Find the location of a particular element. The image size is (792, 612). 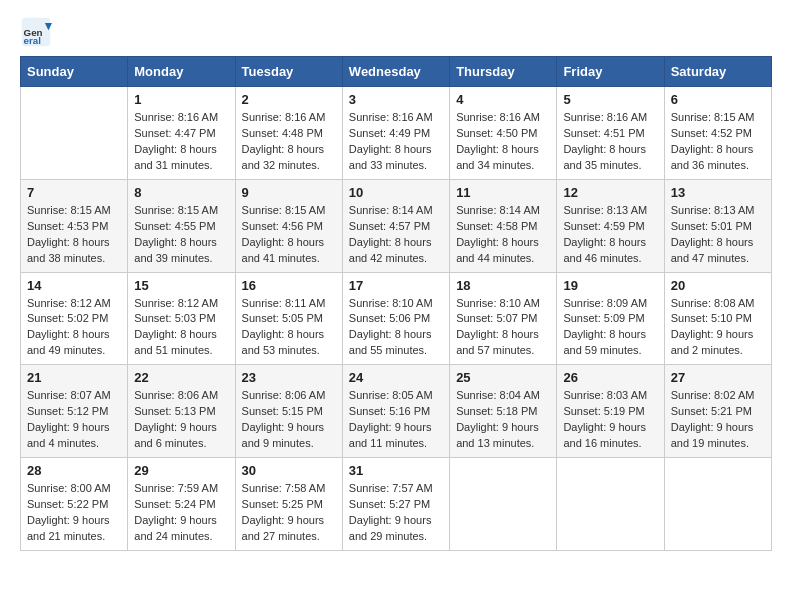

day-number: 1 is located at coordinates (181, 100).